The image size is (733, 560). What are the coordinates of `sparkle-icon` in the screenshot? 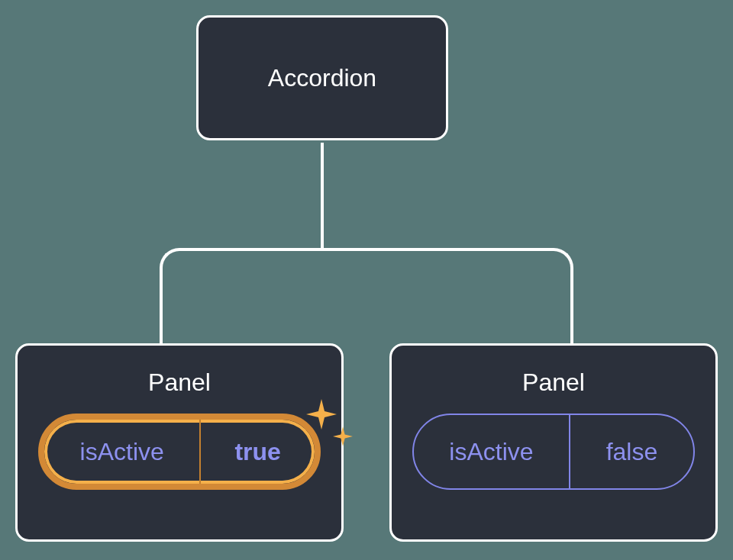 It's located at (343, 436).